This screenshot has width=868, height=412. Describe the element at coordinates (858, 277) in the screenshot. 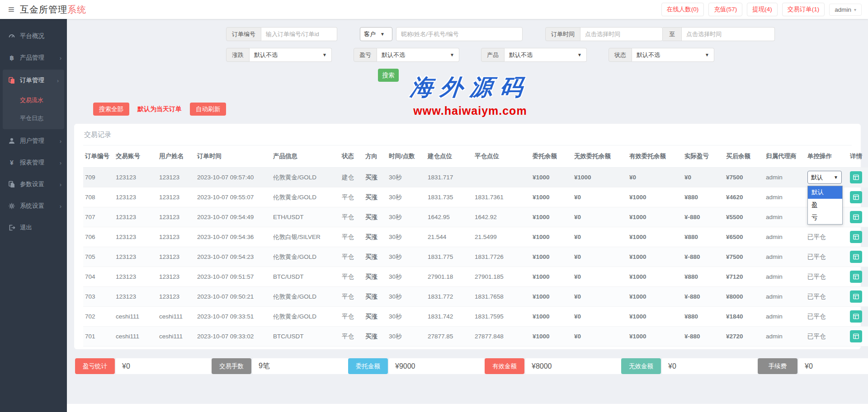

I see `cell-detail` at that location.